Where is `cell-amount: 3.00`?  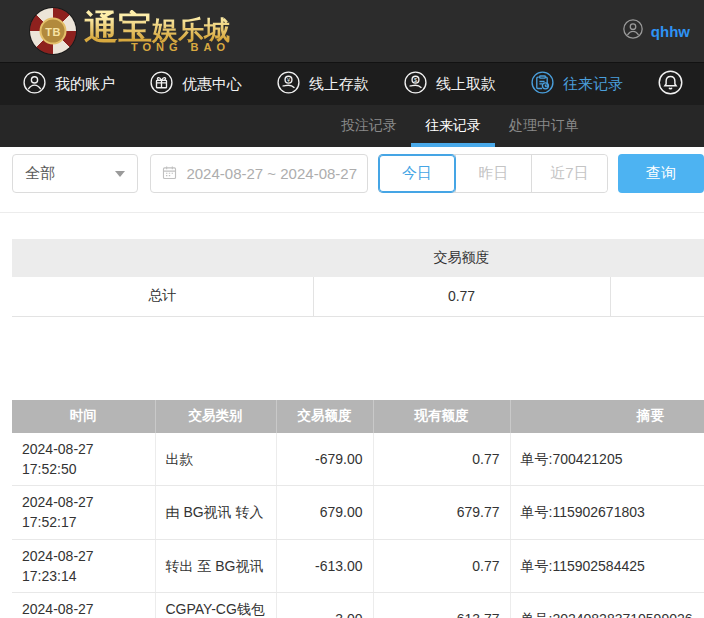
cell-amount: 3.00 is located at coordinates (324, 606).